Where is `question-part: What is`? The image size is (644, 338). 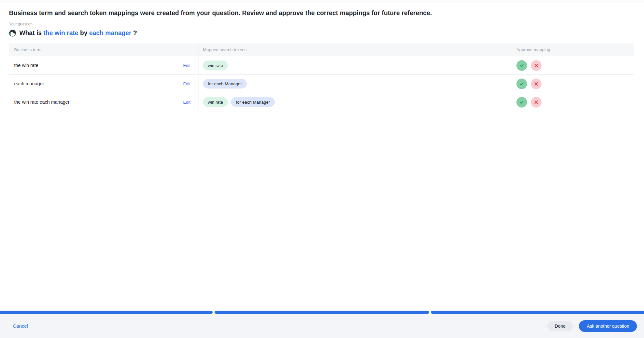 question-part: What is is located at coordinates (32, 33).